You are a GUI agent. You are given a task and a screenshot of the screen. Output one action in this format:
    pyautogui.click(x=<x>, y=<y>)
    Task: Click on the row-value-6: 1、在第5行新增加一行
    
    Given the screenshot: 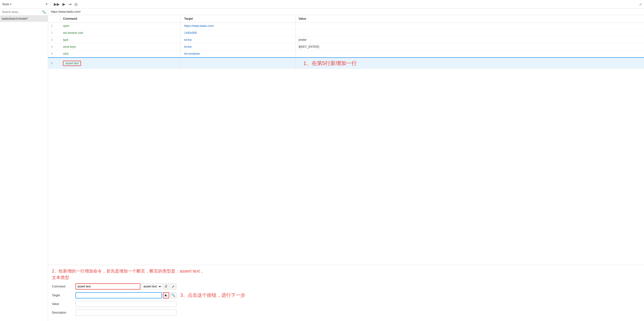 What is the action you would take?
    pyautogui.click(x=470, y=63)
    